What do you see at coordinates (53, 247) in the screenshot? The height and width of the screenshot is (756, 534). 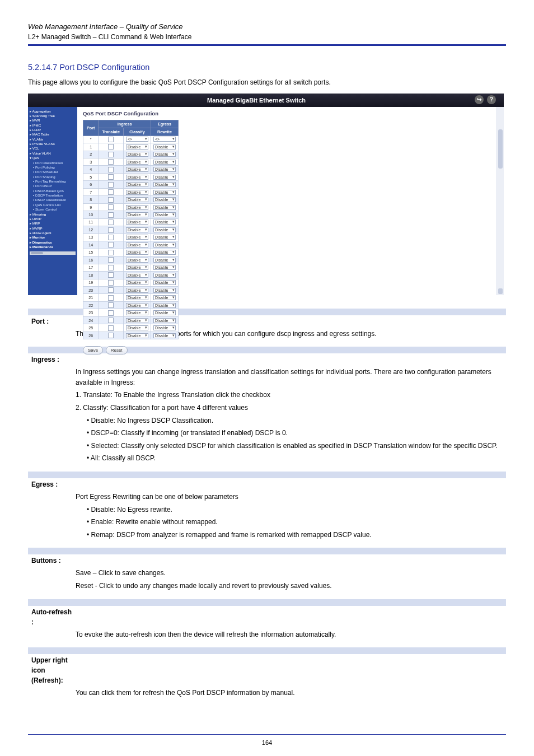 I see `sidebar-item: ▸ Maintenance` at bounding box center [53, 247].